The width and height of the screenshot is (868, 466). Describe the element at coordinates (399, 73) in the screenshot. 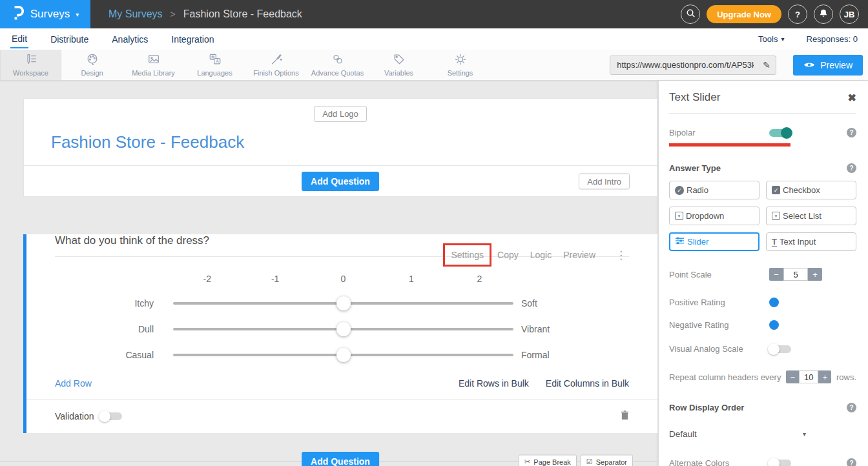

I see `toolbar-item-label: Variables` at that location.